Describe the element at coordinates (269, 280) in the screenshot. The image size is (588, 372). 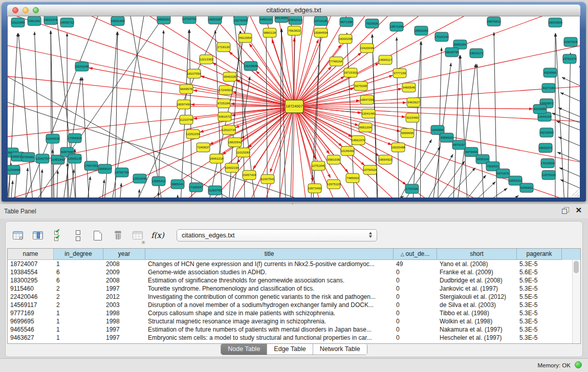
I see `cell-title: Estimation of significance thresholds fo…` at that location.